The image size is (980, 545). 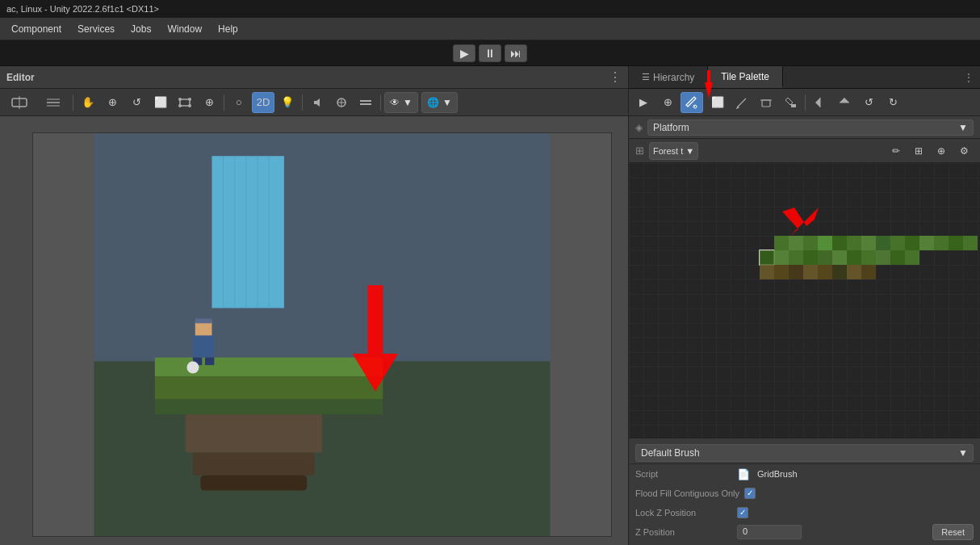 I want to click on flood-fill-row: Flood Fill Contiguous Only ✓, so click(x=804, y=493).